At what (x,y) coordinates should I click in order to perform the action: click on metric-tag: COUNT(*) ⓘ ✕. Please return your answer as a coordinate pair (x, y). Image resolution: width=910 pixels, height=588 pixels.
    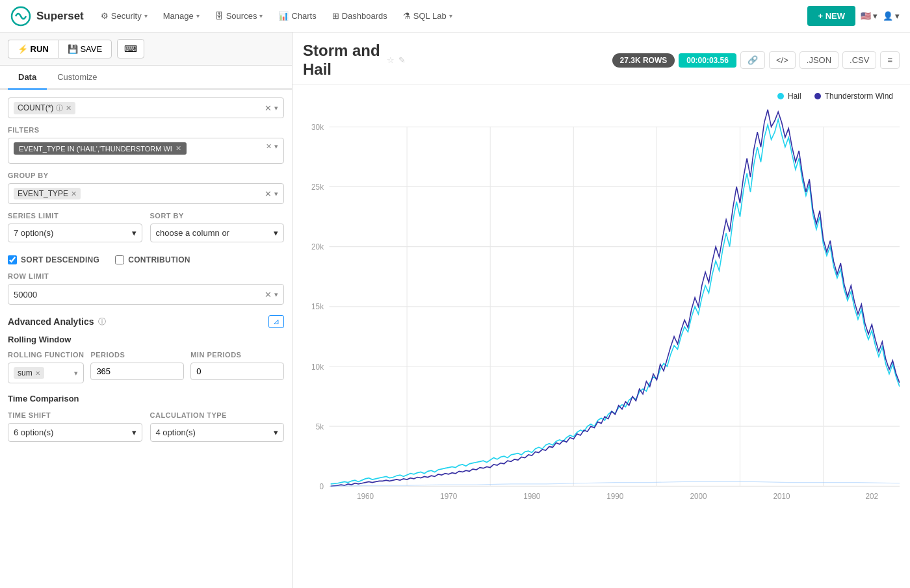
    Looking at the image, I should click on (44, 108).